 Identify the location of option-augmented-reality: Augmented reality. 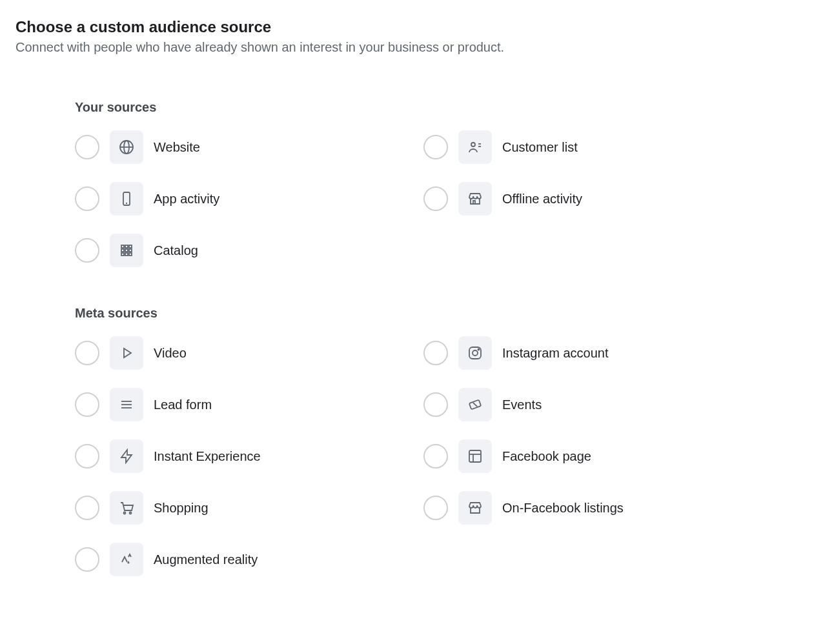
(249, 559).